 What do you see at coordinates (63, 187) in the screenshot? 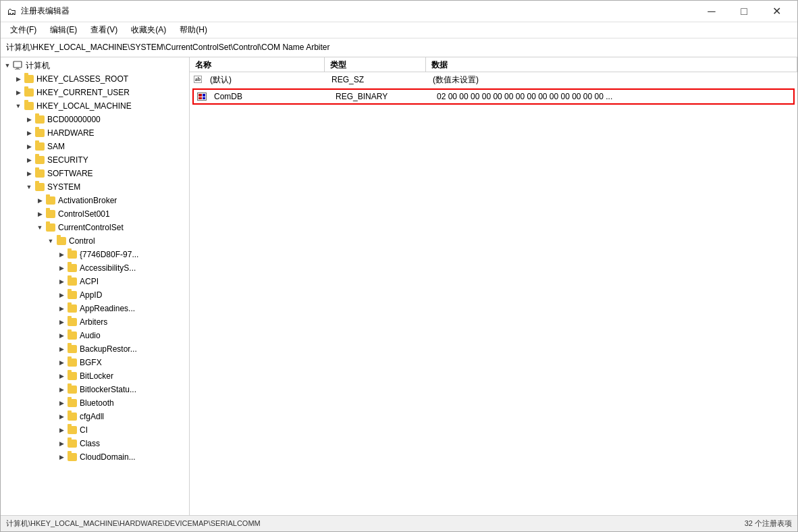
I see `tree-label-system: SYSTEM` at bounding box center [63, 187].